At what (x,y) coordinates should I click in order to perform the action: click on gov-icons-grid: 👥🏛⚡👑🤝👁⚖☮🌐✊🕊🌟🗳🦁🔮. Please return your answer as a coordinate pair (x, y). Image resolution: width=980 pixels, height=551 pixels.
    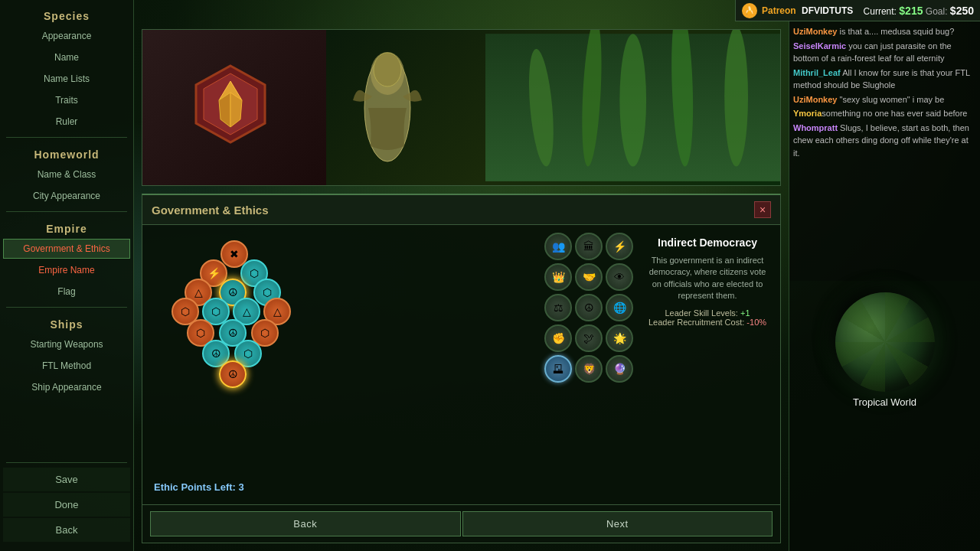
    Looking at the image, I should click on (589, 364).